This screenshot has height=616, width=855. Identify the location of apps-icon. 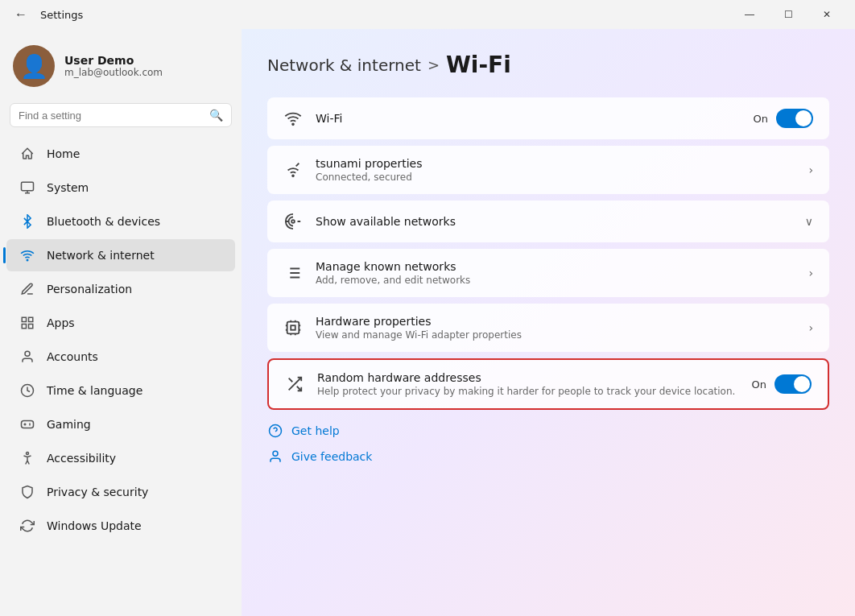
(27, 323).